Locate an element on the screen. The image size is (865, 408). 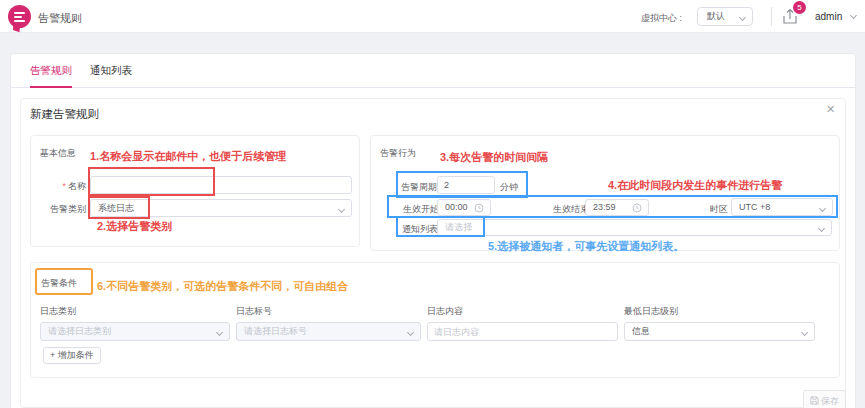
save-button: 保存 is located at coordinates (824, 399).